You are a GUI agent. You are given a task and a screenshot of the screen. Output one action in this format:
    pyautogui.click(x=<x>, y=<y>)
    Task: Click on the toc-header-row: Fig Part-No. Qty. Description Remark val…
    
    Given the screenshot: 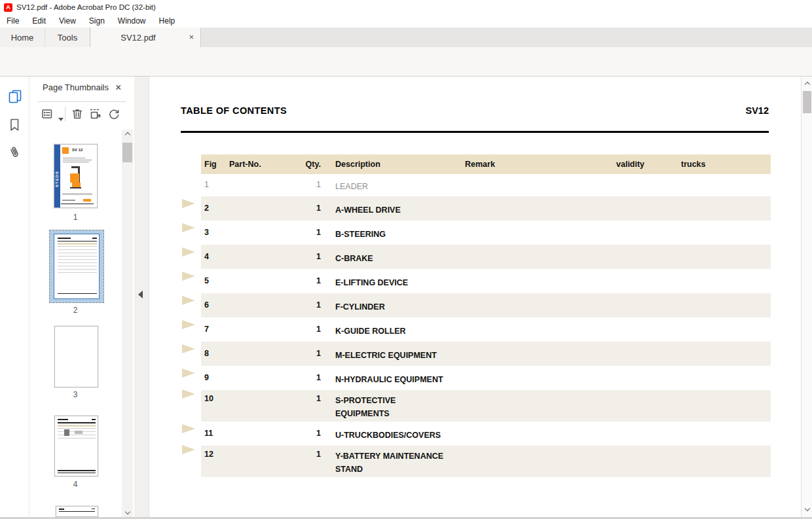 What is the action you would take?
    pyautogui.click(x=486, y=164)
    